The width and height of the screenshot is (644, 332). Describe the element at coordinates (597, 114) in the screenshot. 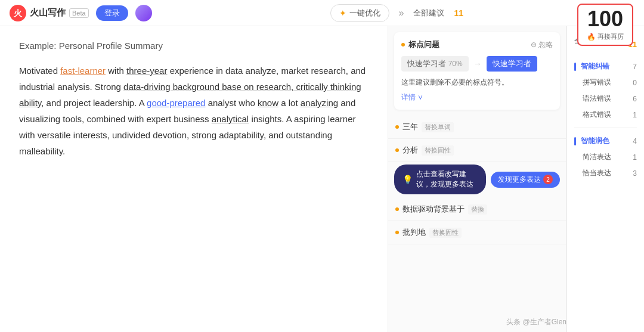

I see `format-label: 格式错误` at that location.